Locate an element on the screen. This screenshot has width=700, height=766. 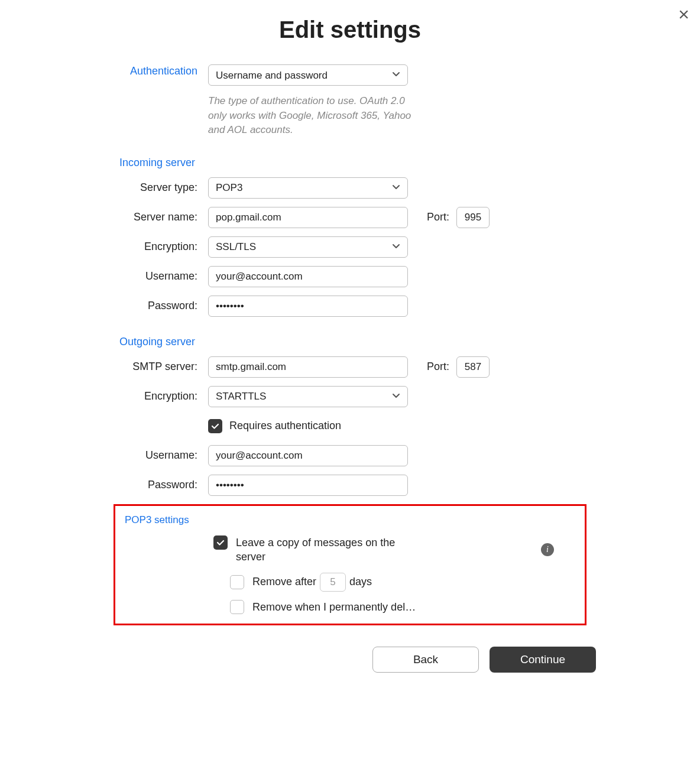
outgoing-password-label: Password: is located at coordinates (161, 485).